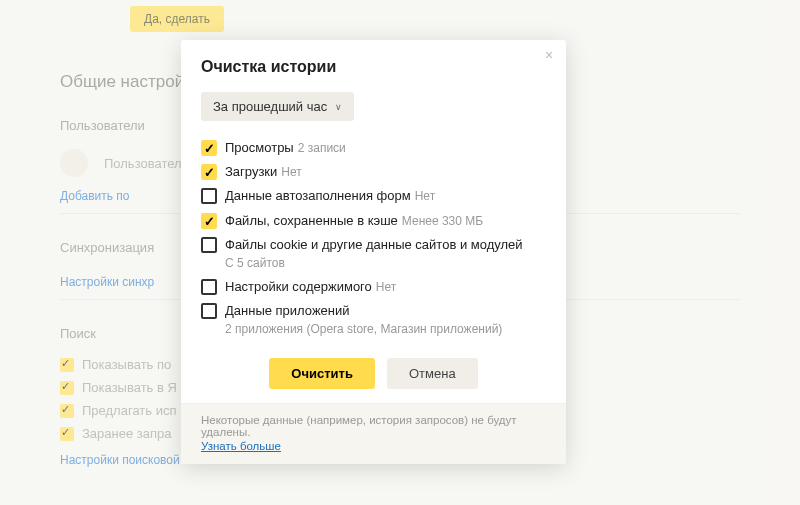  I want to click on option-cookies: Файлы cookie и другие данные сайтов и мо…, so click(374, 254).